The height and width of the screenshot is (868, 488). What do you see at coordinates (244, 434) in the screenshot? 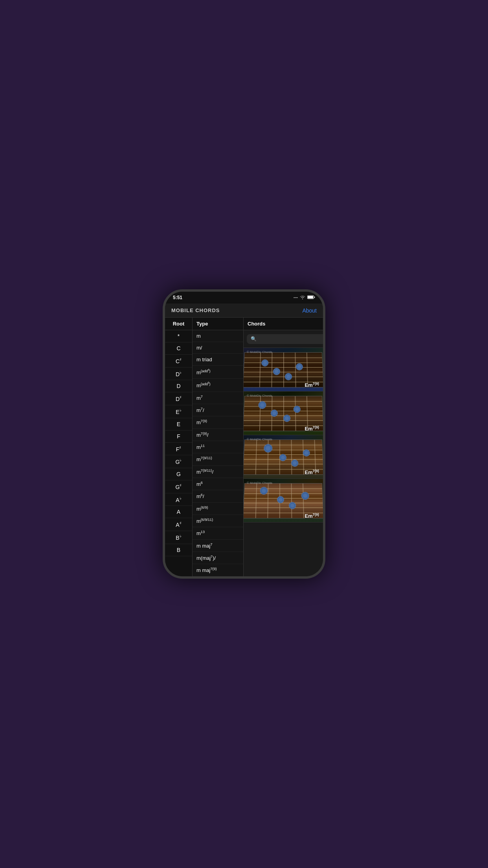
I see `phone-frame: 5:51 ···· Mobile Chords About` at bounding box center [244, 434].